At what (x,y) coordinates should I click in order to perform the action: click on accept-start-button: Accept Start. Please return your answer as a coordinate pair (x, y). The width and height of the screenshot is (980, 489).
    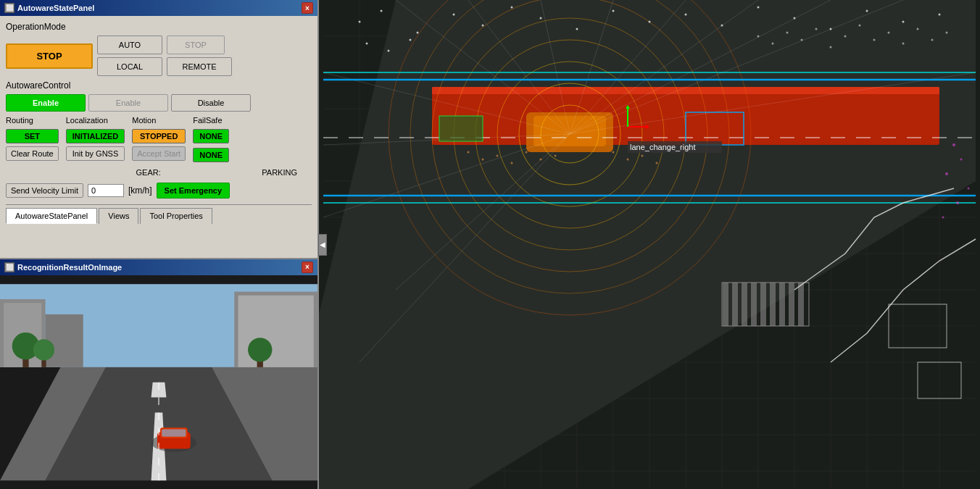
    Looking at the image, I should click on (159, 154).